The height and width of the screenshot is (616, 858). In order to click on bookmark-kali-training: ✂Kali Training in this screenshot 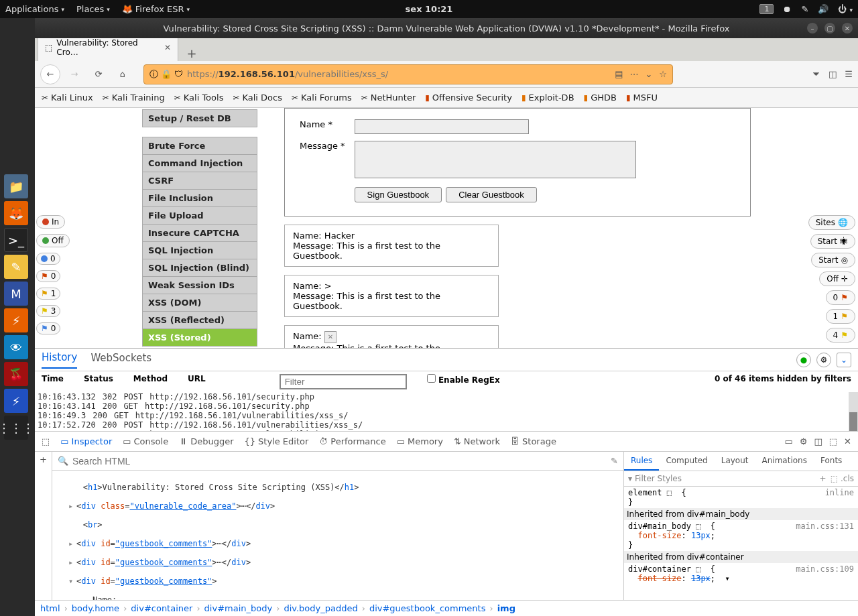, I will do `click(134, 98)`.